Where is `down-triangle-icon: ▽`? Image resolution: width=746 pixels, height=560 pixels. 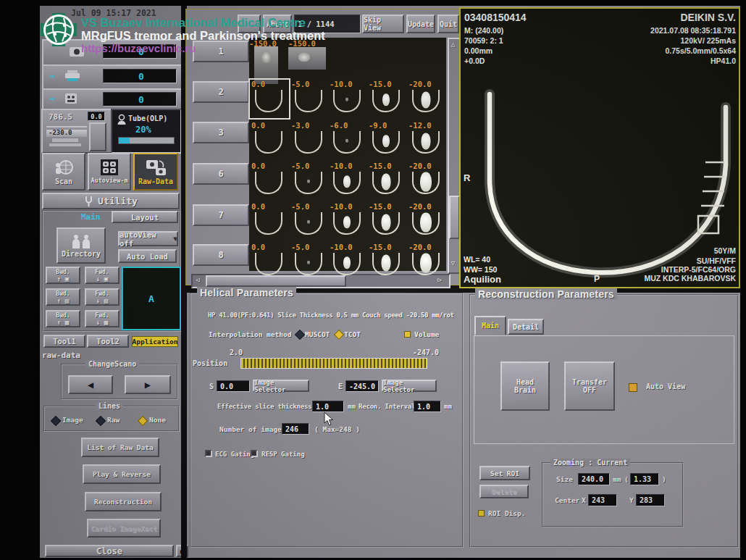
down-triangle-icon: ▽ is located at coordinates (453, 263).